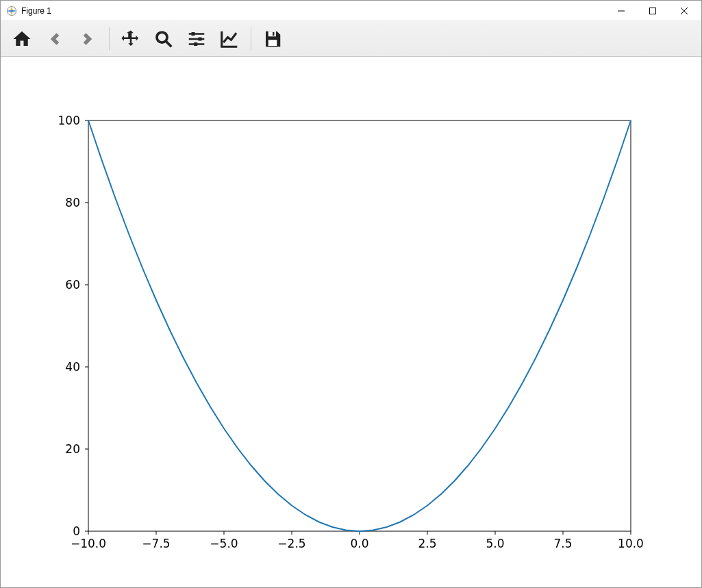 The width and height of the screenshot is (702, 588). Describe the element at coordinates (621, 11) in the screenshot. I see `minimize-button` at that location.